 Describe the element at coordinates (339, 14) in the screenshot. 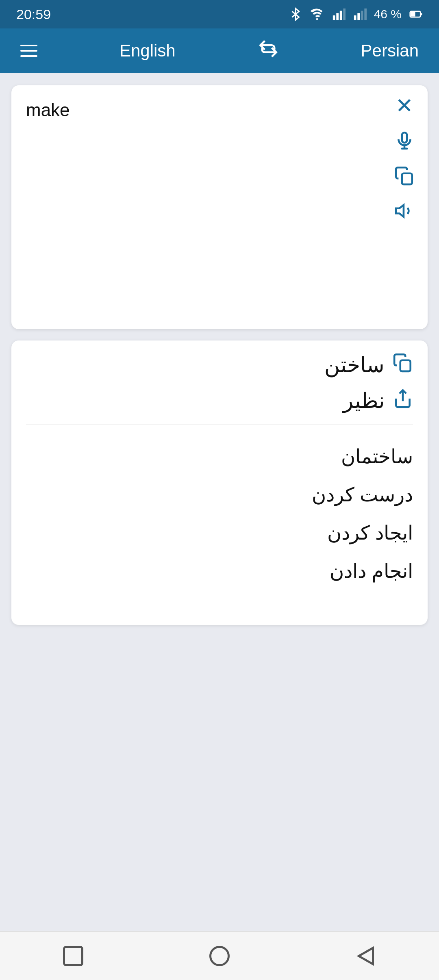

I see `signal1-icon` at that location.